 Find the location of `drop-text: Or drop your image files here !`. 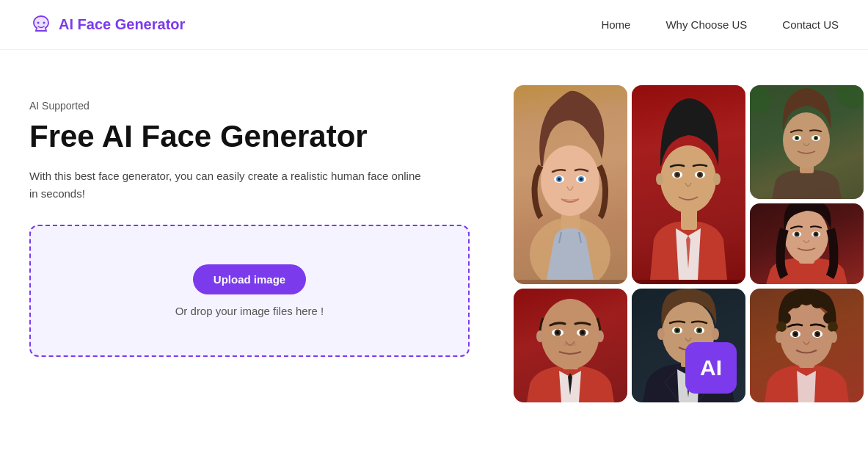

drop-text: Or drop your image files here ! is located at coordinates (249, 311).